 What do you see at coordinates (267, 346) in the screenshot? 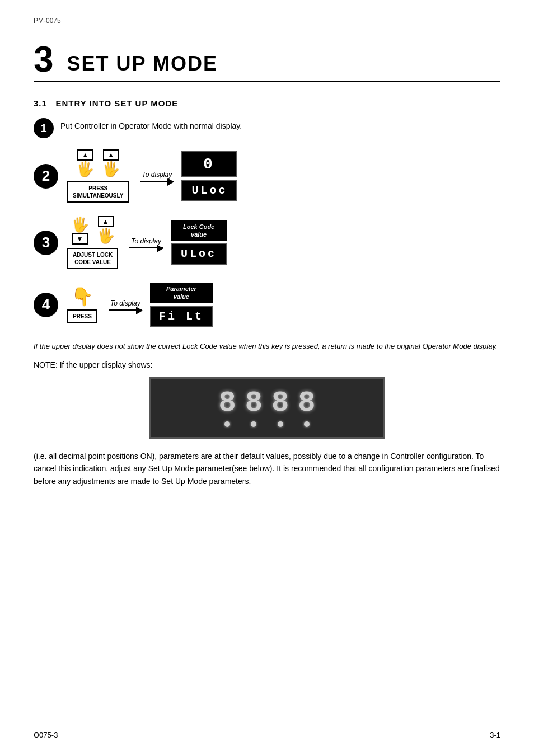
I see `italic-note: If the upper display does not show the c…` at bounding box center [267, 346].